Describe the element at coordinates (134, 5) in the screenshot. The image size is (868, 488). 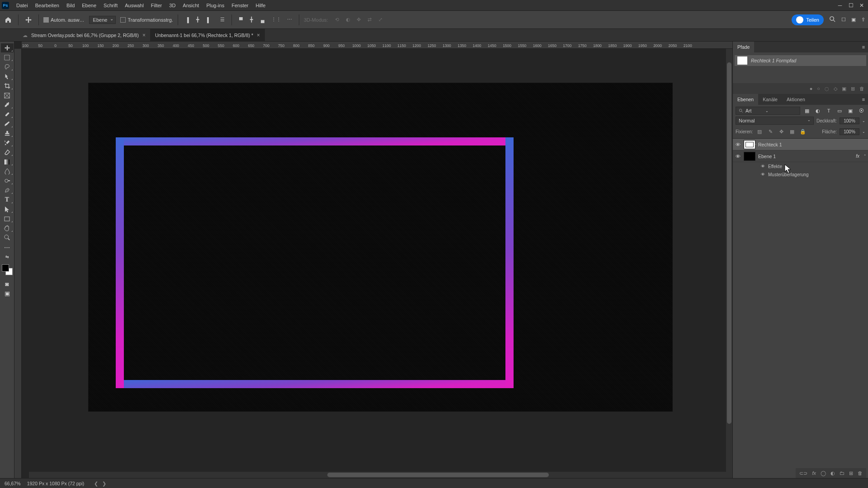
I see `menu-auswahl: Auswahl` at that location.